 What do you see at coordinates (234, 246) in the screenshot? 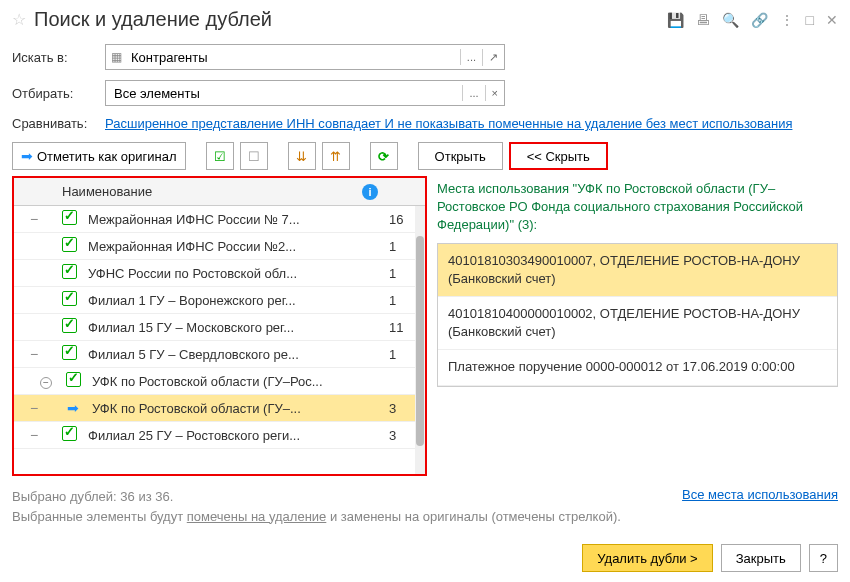
I see `row-name: Межрайонная ИФНС России №2...` at bounding box center [234, 246].